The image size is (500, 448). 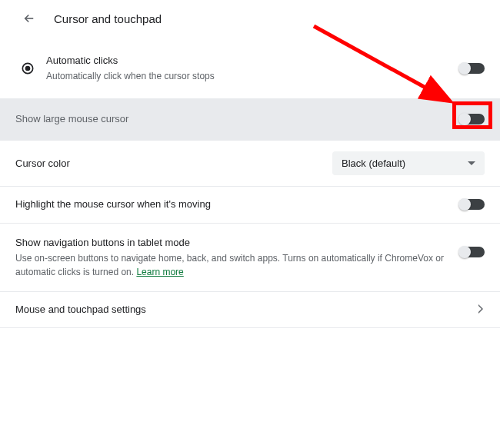 I want to click on target-icon, so click(x=28, y=68).